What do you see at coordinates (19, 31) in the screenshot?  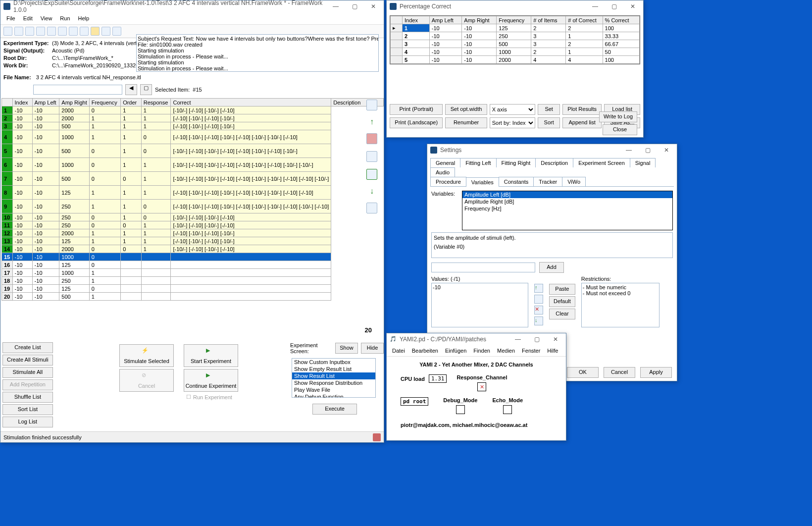 I see `open-icon` at bounding box center [19, 31].